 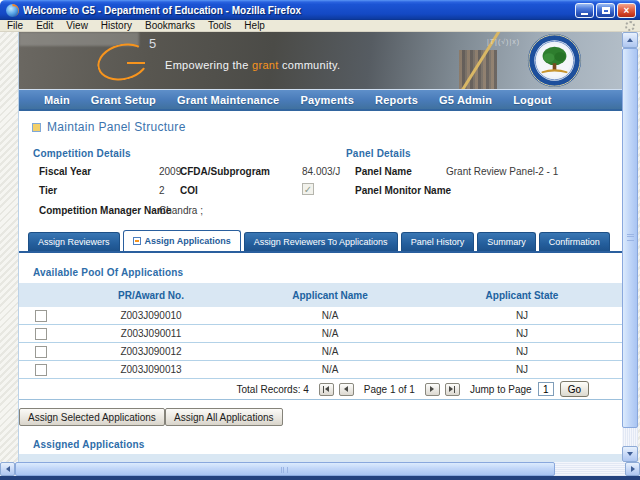 I want to click on vertical-scrollbar, so click(x=630, y=247).